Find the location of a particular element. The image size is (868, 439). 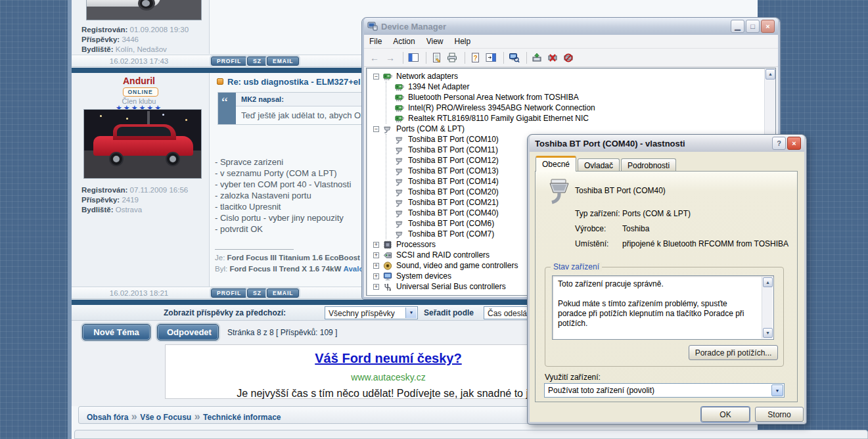

menu-help: Help is located at coordinates (463, 41).